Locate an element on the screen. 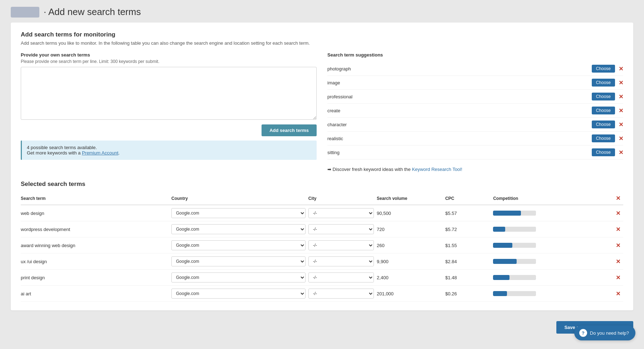 The image size is (644, 349). city-select-0: -/- is located at coordinates (341, 213).